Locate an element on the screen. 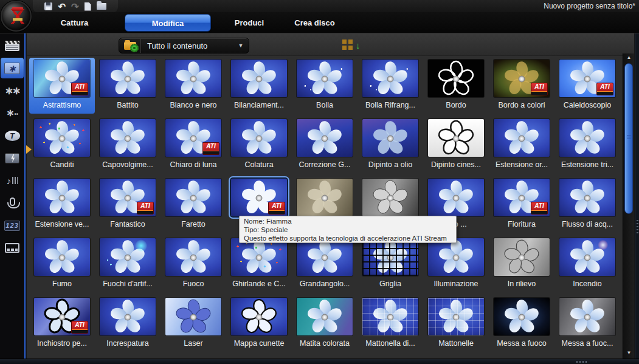 This screenshot has width=639, height=364. folder-gear-icon is located at coordinates (130, 46).